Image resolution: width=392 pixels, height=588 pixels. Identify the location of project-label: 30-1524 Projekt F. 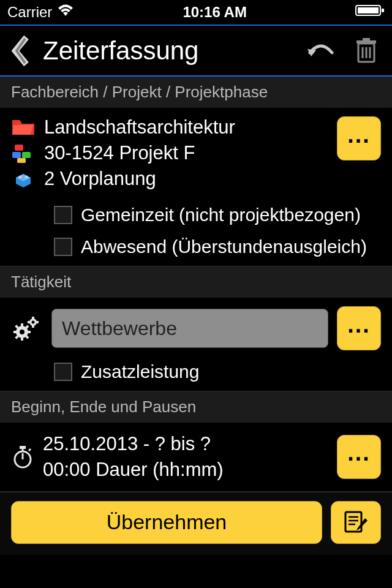
(119, 153).